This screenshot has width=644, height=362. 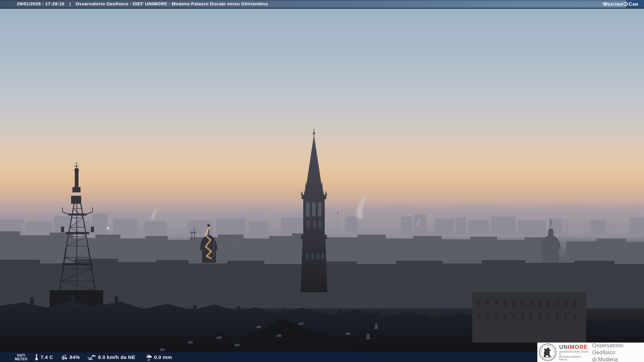 I want to click on gasometer, so click(x=352, y=224).